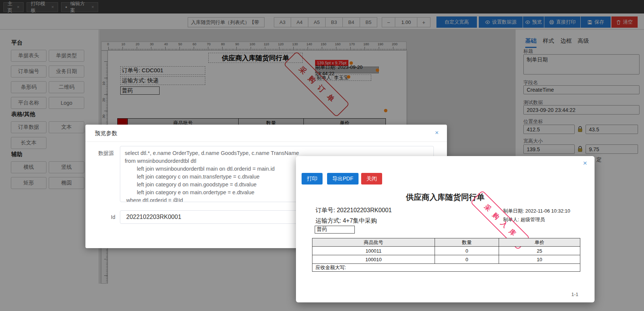  What do you see at coordinates (266, 133) in the screenshot?
I see `modal-header: 预览参数 ×` at bounding box center [266, 133].